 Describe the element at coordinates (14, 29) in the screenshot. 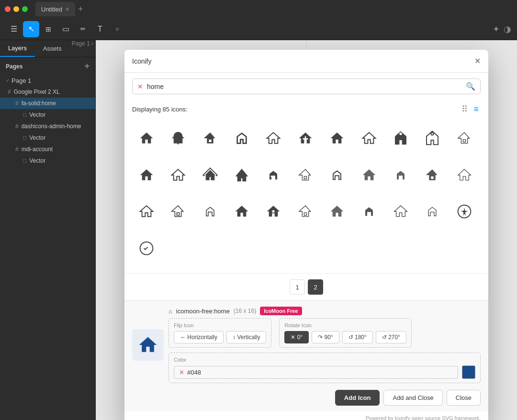

I see `menu-tool: ☰` at that location.